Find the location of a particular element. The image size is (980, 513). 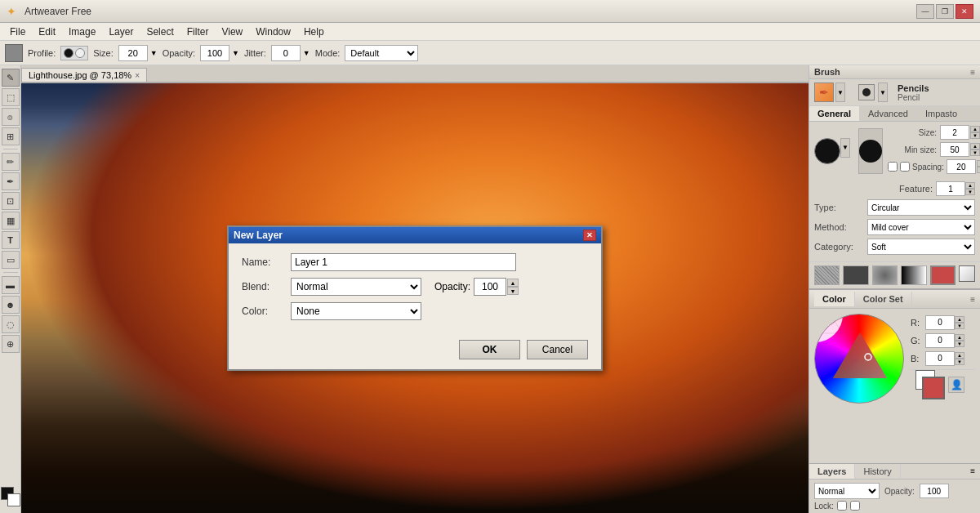

menu-view: View is located at coordinates (232, 32).